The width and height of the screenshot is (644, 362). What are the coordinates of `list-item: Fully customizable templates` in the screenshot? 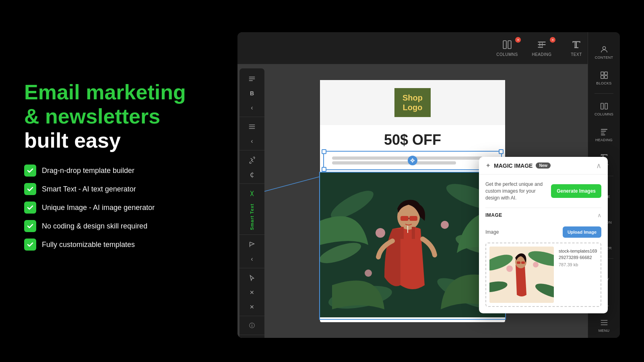 It's located at (117, 245).